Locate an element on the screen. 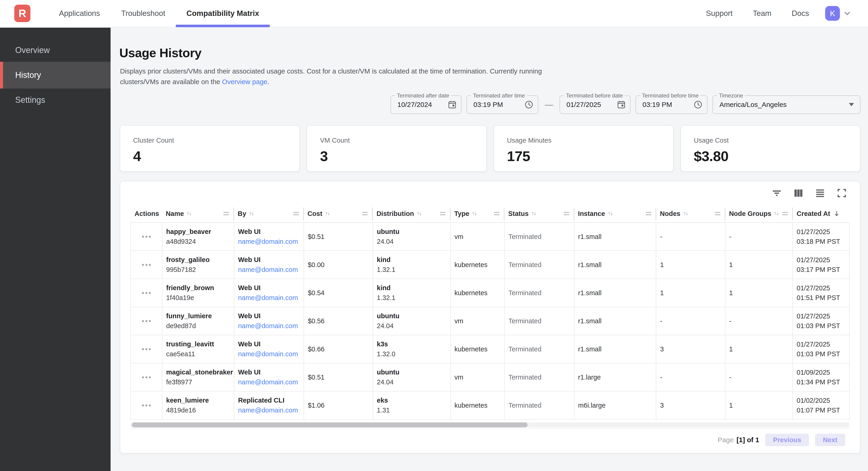 Image resolution: width=868 pixels, height=471 pixels. density-icon is located at coordinates (820, 193).